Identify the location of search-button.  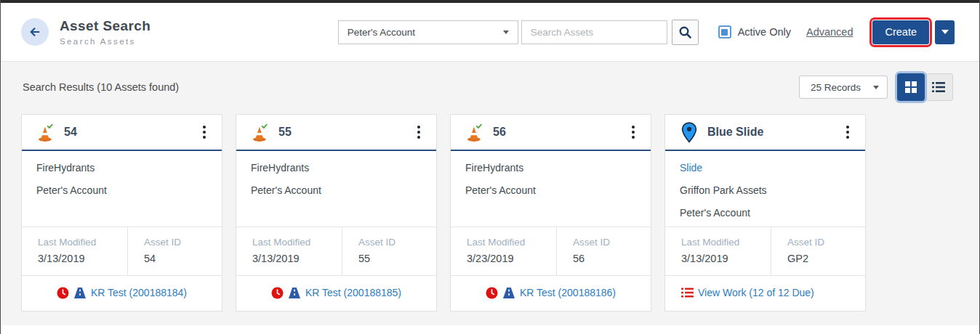
(685, 32).